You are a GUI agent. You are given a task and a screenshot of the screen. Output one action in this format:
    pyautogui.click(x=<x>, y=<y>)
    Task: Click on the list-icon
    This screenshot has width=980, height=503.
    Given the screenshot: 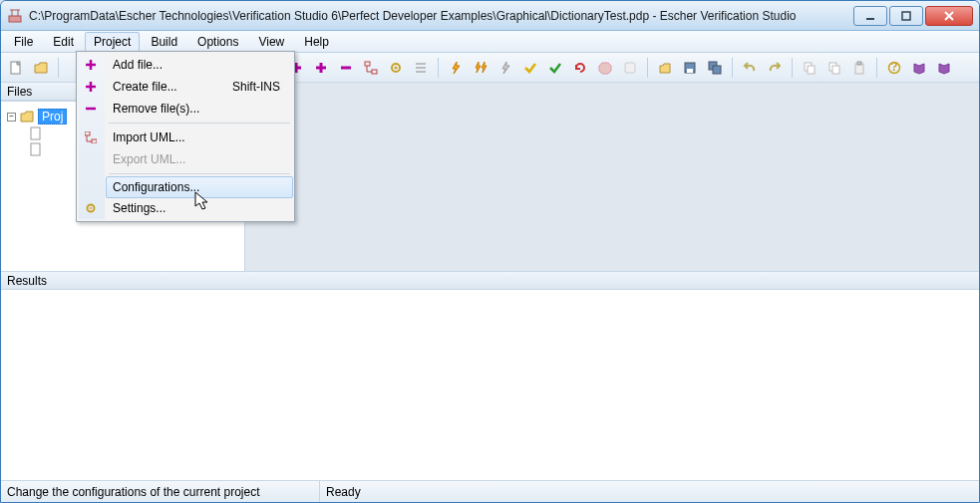 What is the action you would take?
    pyautogui.click(x=421, y=68)
    